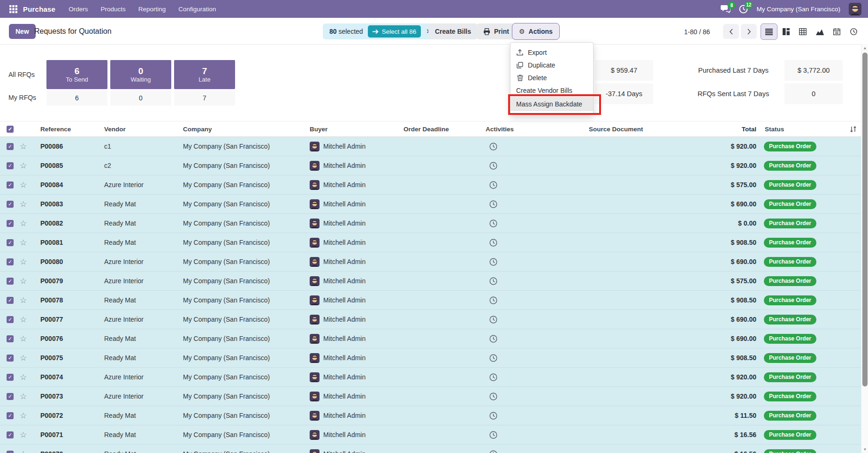 The width and height of the screenshot is (868, 453). I want to click on view-activity-button, so click(853, 32).